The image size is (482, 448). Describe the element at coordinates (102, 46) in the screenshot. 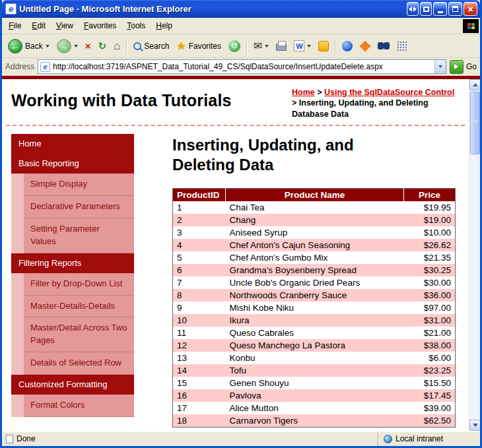

I see `refresh-button: ↻` at that location.